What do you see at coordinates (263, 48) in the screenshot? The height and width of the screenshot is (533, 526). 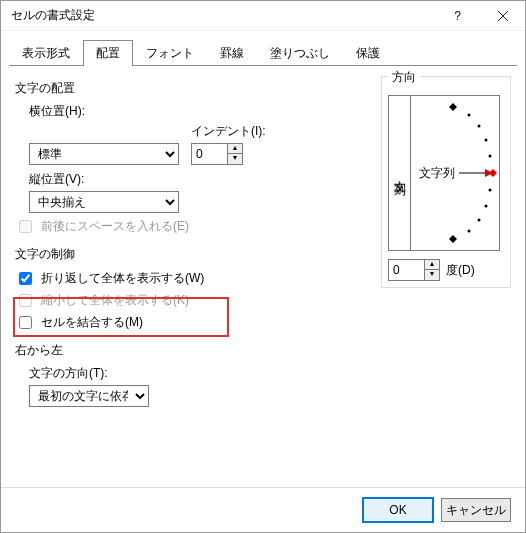 I see `tab-strip: 表示形式 配置 フォント 罫線 塗りつぶし 保護` at bounding box center [263, 48].